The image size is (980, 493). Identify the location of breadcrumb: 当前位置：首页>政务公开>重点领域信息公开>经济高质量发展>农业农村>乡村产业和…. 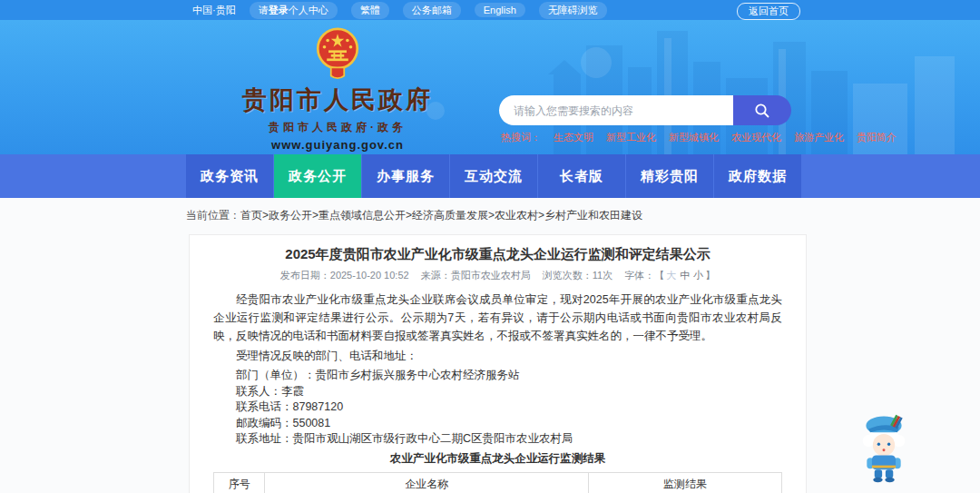
(490, 211).